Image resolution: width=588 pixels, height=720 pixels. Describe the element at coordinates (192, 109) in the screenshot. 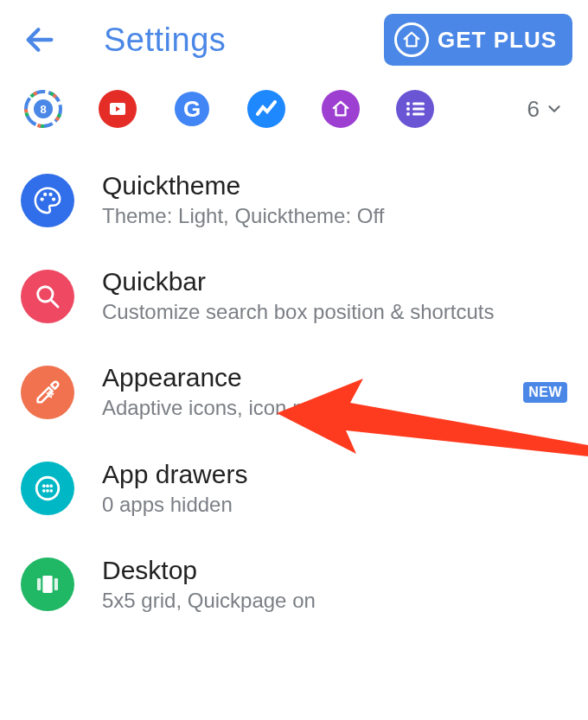

I see `app-icon-google: G` at that location.